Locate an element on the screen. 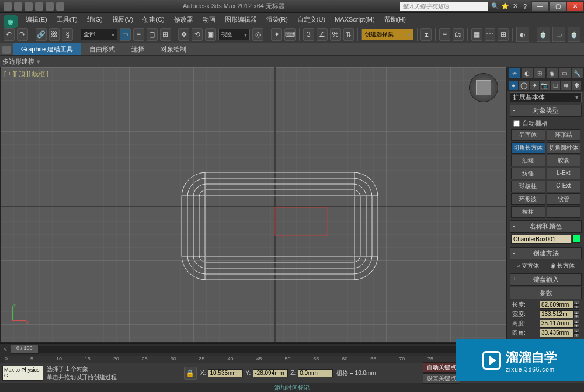 The width and height of the screenshot is (584, 392). height-spinner: 35.117mm is located at coordinates (557, 324).